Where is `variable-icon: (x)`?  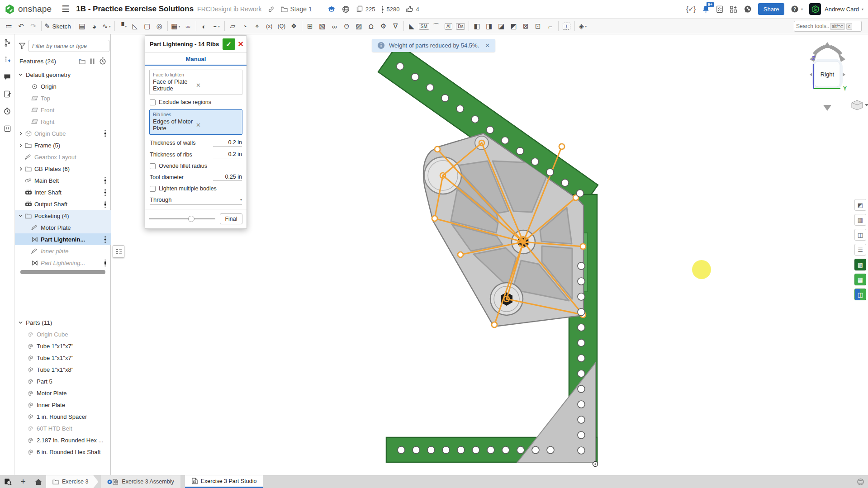
variable-icon: (x) is located at coordinates (270, 26).